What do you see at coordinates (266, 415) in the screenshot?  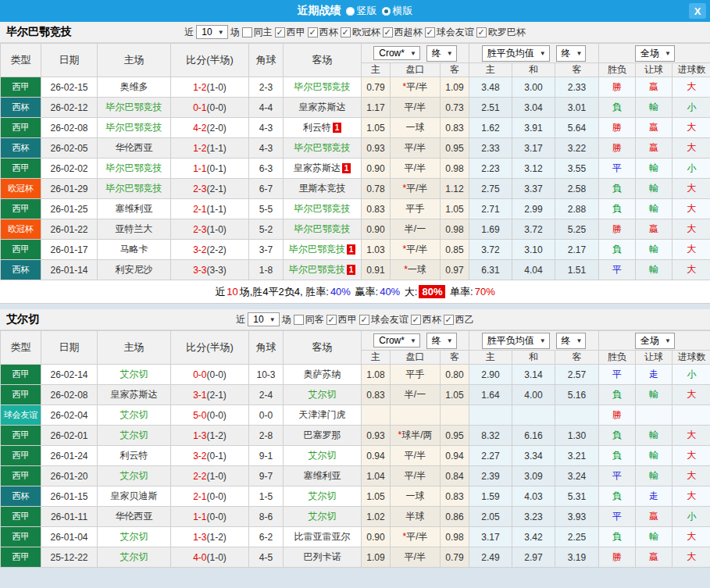 I see `corner-cell: 0-0` at bounding box center [266, 415].